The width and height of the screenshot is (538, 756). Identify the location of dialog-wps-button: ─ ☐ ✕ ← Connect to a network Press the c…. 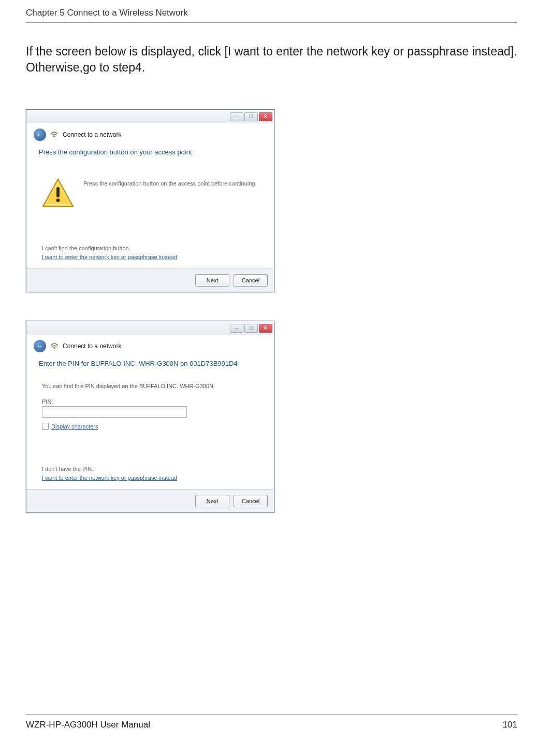
(150, 201).